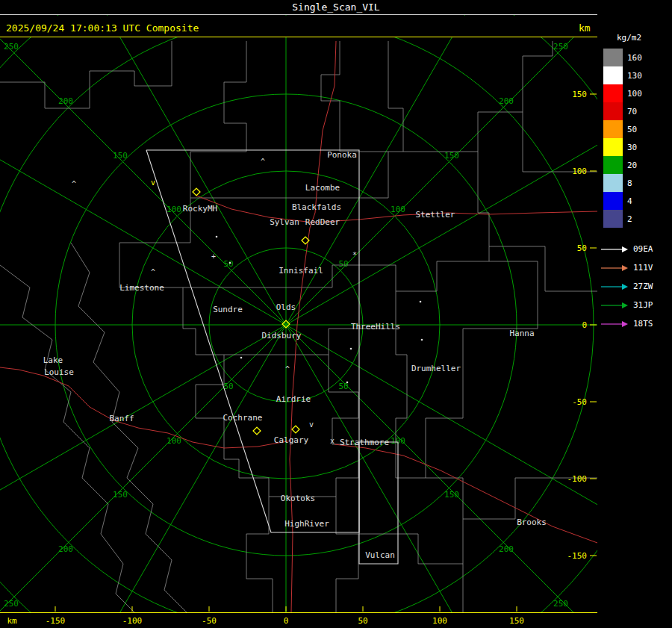 This screenshot has width=672, height=628. What do you see at coordinates (584, 326) in the screenshot?
I see `right-axis-label: 0` at bounding box center [584, 326].